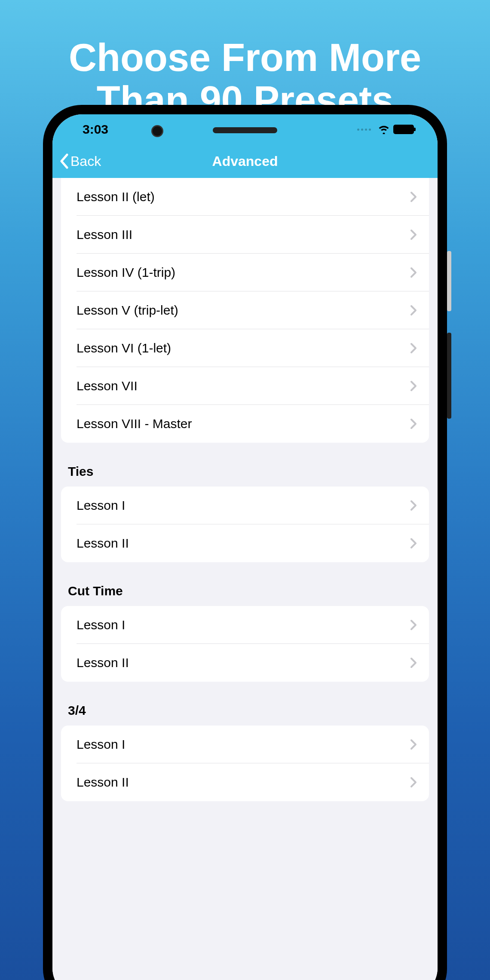  I want to click on battery-icon, so click(404, 129).